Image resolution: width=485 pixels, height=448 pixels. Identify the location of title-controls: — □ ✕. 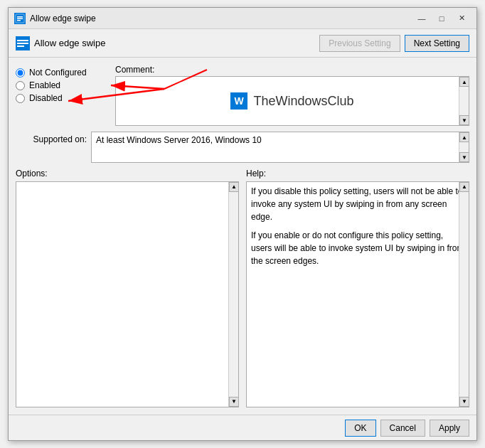
(442, 18).